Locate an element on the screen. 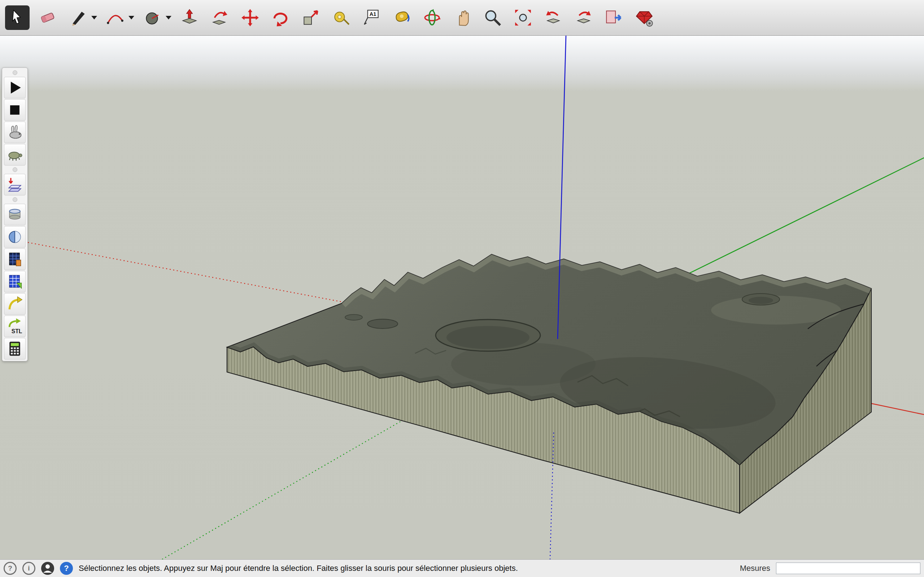 This screenshot has height=577, width=924. line-tool-dropdown-caret is located at coordinates (94, 18).